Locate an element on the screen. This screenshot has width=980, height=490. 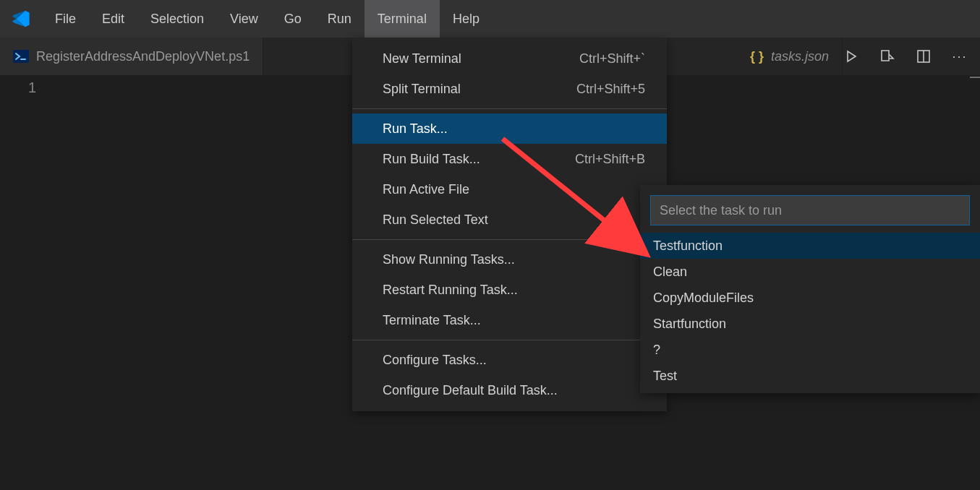
terminal-menu-item: Run Task... is located at coordinates (509, 129).